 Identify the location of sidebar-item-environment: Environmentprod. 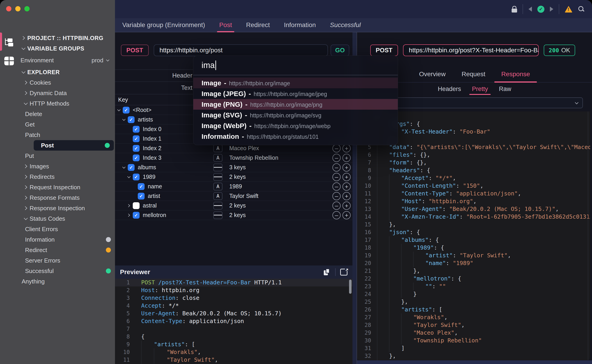
(67, 60).